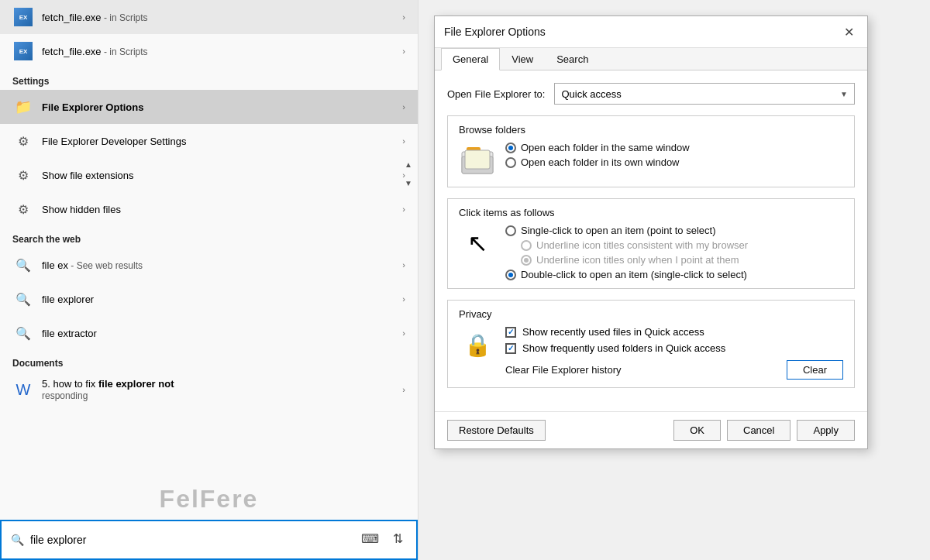 The height and width of the screenshot is (560, 930). Describe the element at coordinates (651, 59) in the screenshot. I see `dialog-tabs: General View Search` at that location.